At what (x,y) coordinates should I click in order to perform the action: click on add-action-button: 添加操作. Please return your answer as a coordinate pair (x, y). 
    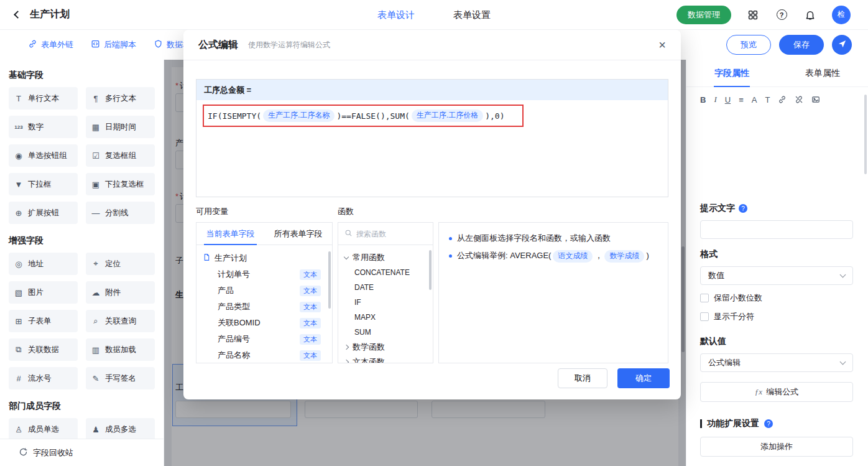
    Looking at the image, I should click on (777, 447).